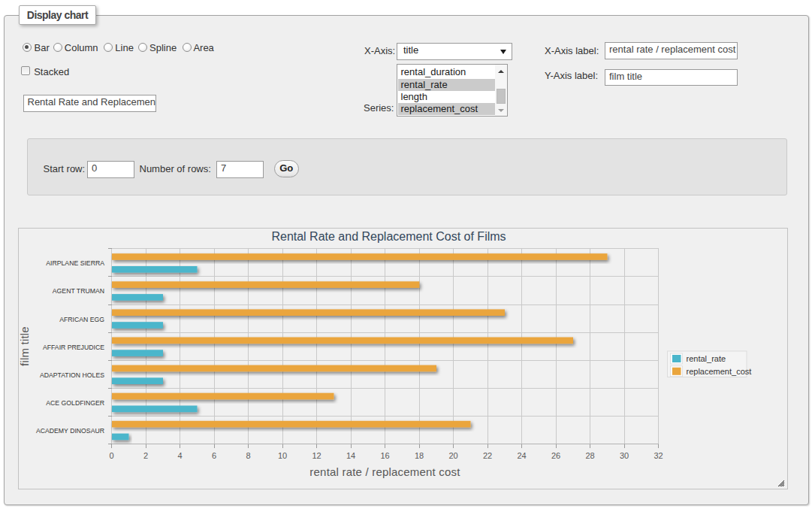 The width and height of the screenshot is (812, 512). What do you see at coordinates (351, 456) in the screenshot?
I see `svg-text: 14` at bounding box center [351, 456].